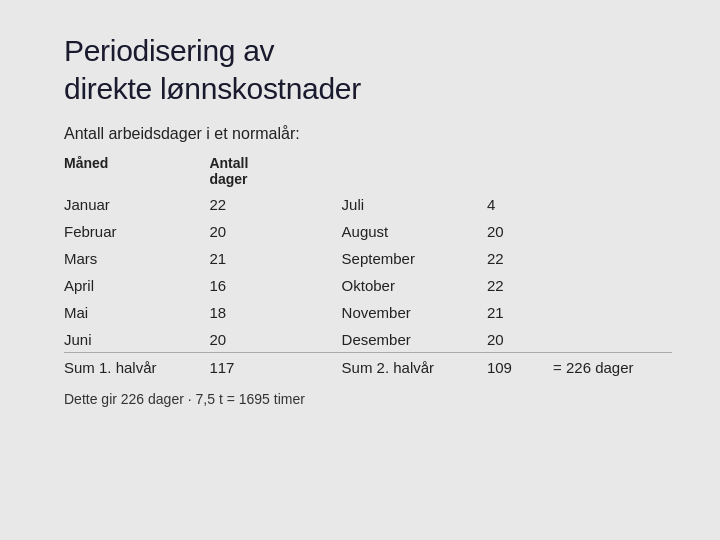 This screenshot has width=720, height=540. What do you see at coordinates (248, 286) in the screenshot?
I see `days1-cell: 16` at bounding box center [248, 286].